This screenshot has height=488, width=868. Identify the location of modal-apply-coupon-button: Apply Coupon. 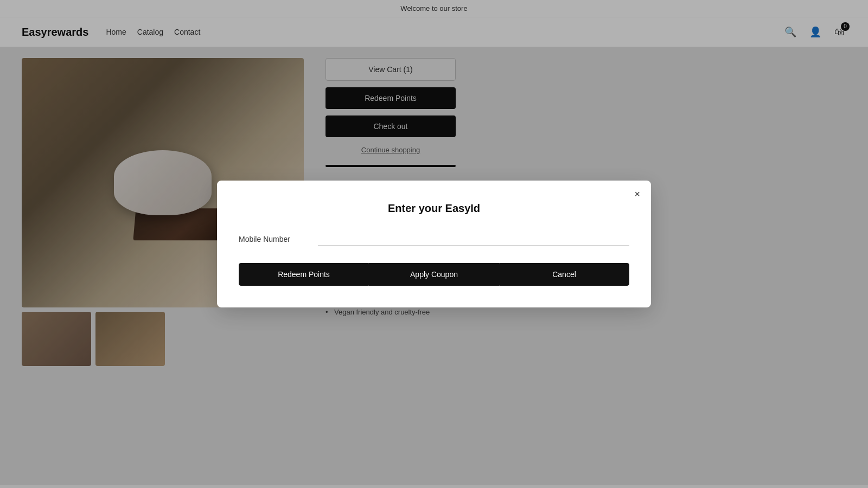
(434, 274).